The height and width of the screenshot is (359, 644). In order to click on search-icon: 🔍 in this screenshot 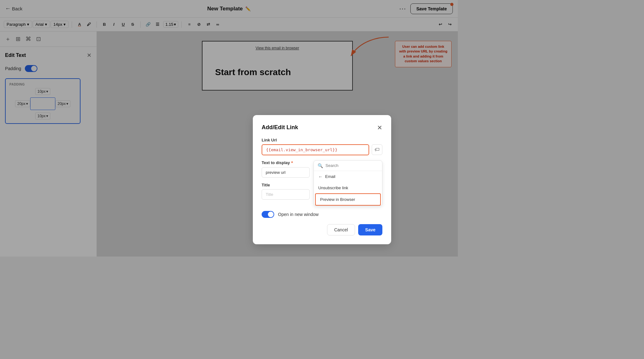, I will do `click(320, 166)`.